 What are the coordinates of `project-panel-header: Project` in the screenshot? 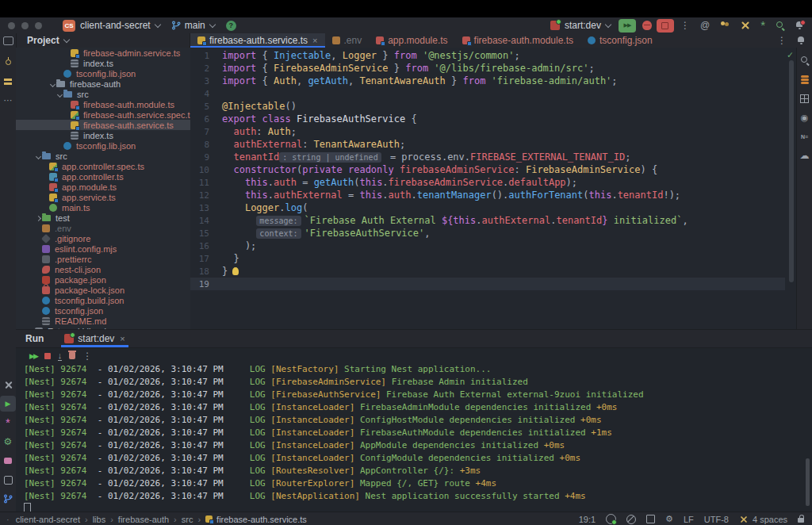 It's located at (103, 40).